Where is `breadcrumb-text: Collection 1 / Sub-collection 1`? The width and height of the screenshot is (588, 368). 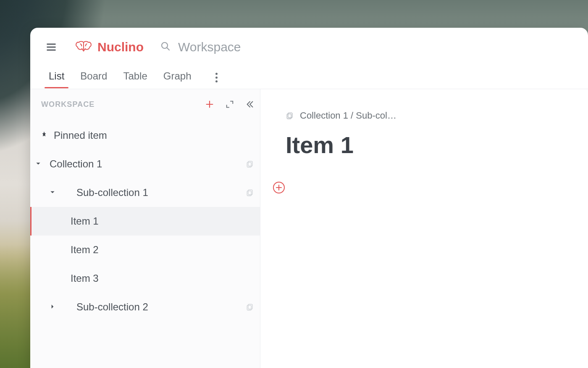
breadcrumb-text: Collection 1 / Sub-collection 1 is located at coordinates (348, 116).